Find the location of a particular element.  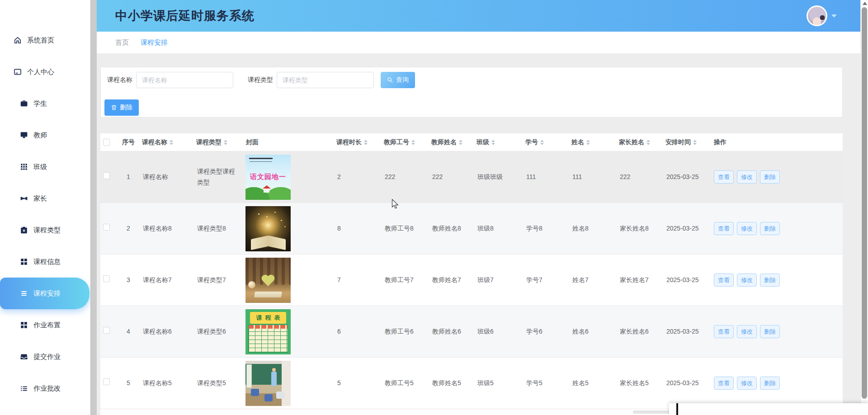

cell-teacher-no: 教师工号5 is located at coordinates (404, 383).